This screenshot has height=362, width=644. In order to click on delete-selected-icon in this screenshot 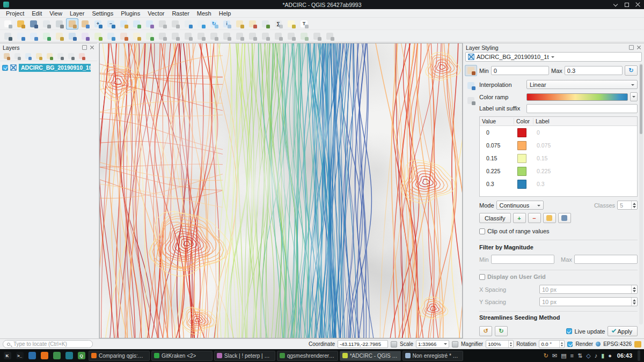, I will do `click(226, 36)`.